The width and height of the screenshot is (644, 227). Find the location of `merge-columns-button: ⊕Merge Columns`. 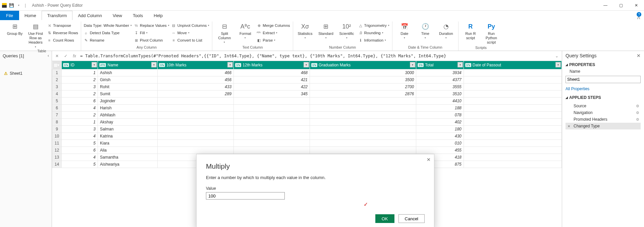

merge-columns-button: ⊕Merge Columns is located at coordinates (273, 25).